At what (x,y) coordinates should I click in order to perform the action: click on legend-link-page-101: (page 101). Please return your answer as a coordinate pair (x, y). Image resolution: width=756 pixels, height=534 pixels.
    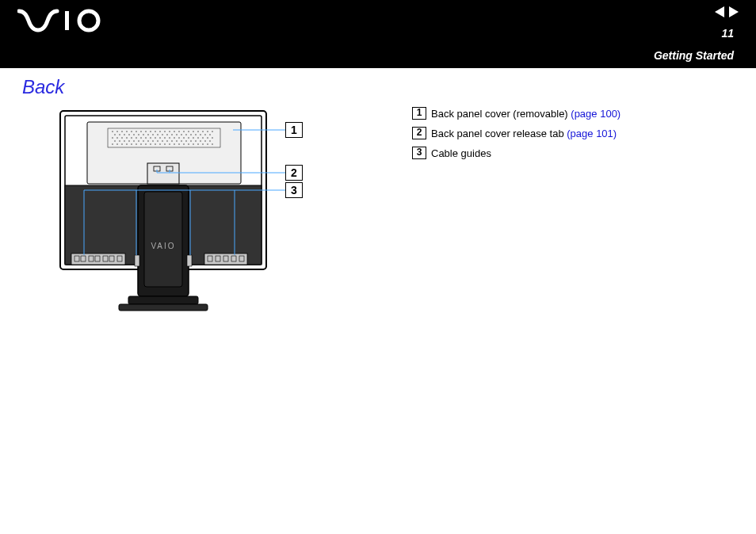
    Looking at the image, I should click on (591, 133).